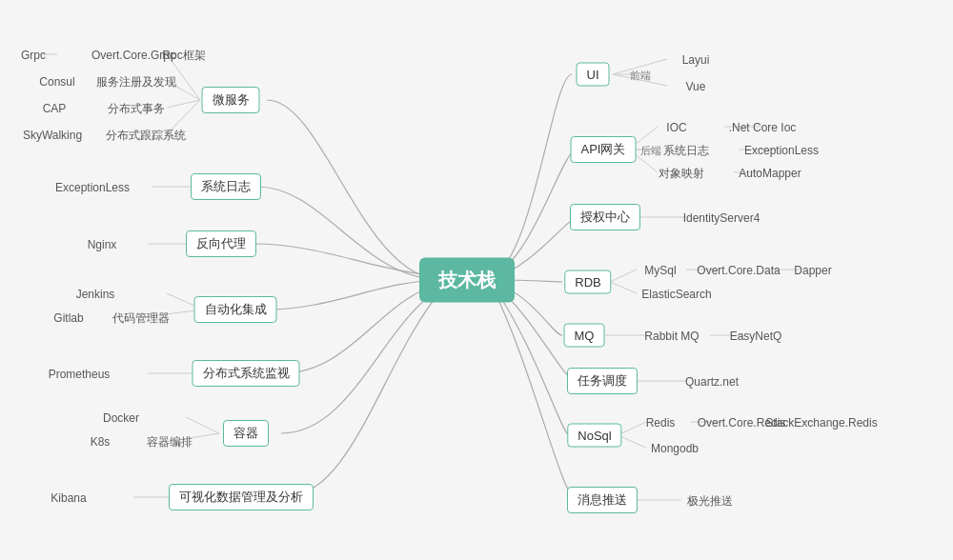 The width and height of the screenshot is (953, 560). I want to click on node-rdb: RDB, so click(587, 282).